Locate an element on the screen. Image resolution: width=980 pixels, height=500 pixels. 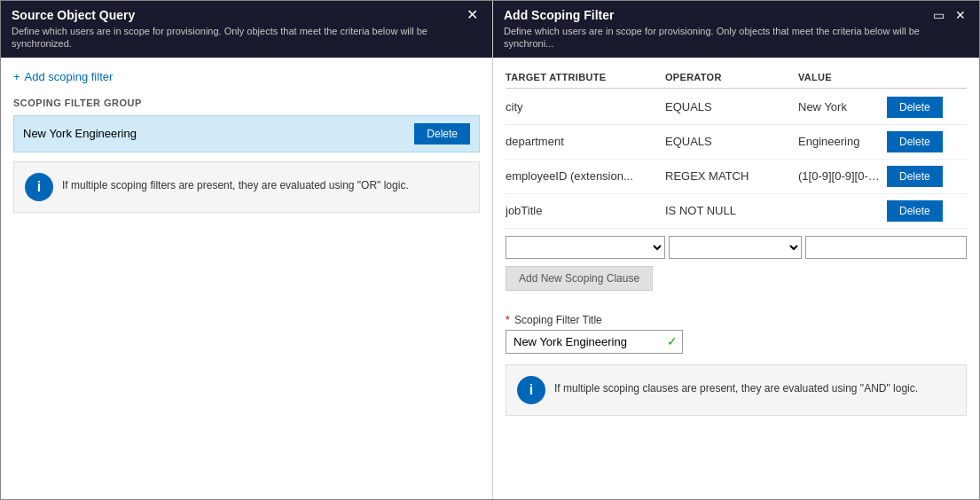
cell-attribute-1: department is located at coordinates (585, 142).